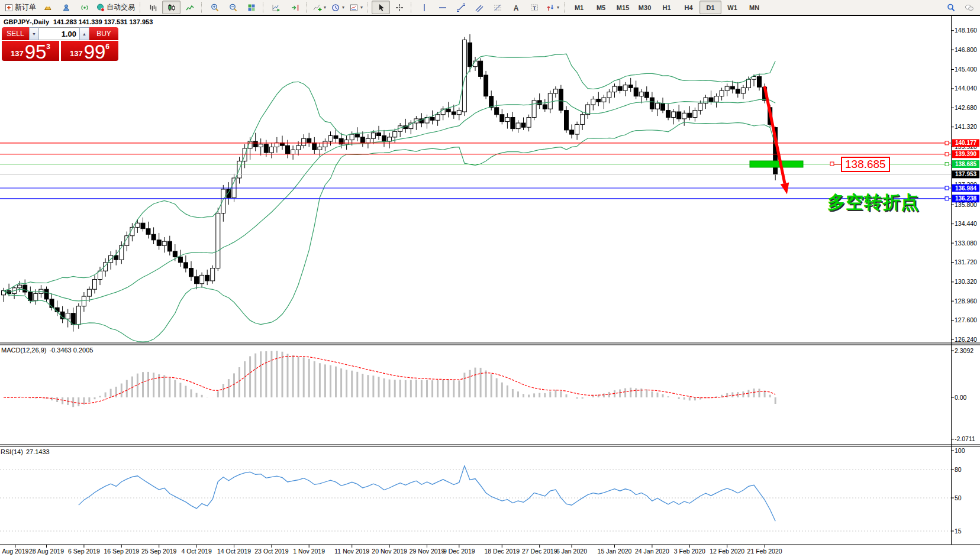 This screenshot has height=560, width=980. I want to click on pivot-annotation-text: 多空转折点, so click(873, 202).